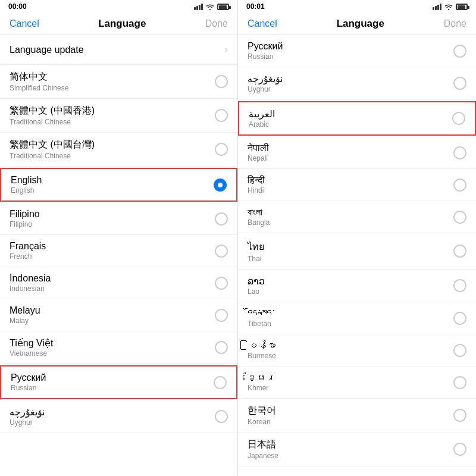 This screenshot has width=476, height=476. What do you see at coordinates (52, 122) in the screenshot?
I see `item-sub-label: Traditional Chinese` at bounding box center [52, 122].